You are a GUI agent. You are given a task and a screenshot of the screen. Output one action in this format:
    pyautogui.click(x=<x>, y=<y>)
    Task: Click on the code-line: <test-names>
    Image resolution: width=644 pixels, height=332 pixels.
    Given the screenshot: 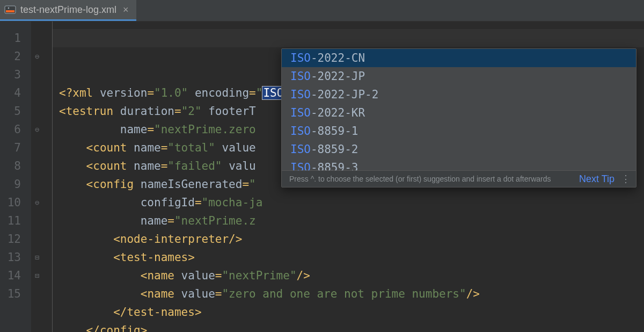 What is the action you would take?
    pyautogui.click(x=352, y=257)
    